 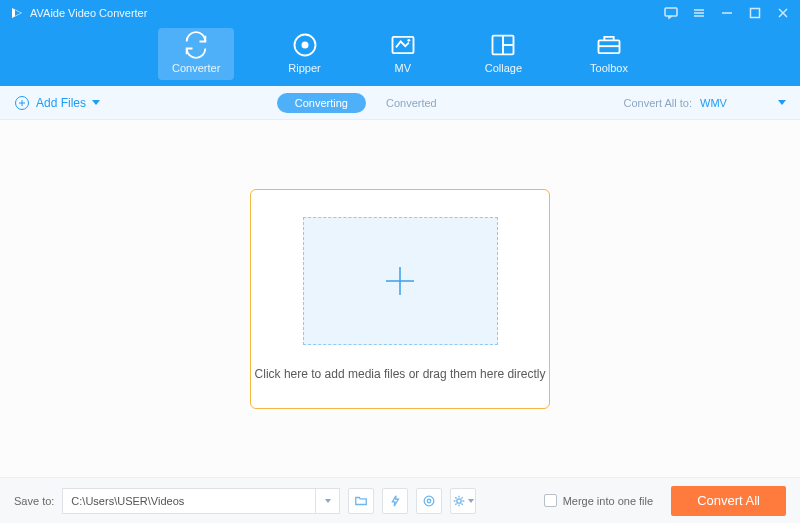 I want to click on nav-label: Ripper, so click(x=304, y=68).